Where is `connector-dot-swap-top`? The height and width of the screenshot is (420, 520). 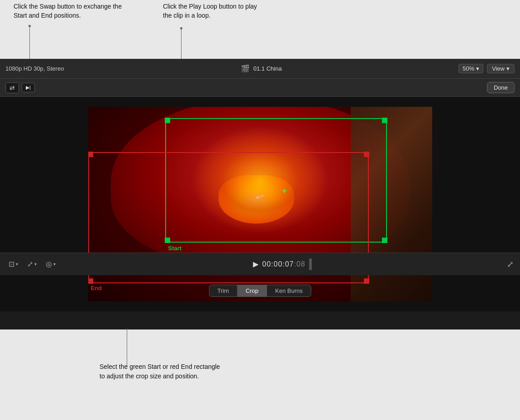 connector-dot-swap-top is located at coordinates (30, 26).